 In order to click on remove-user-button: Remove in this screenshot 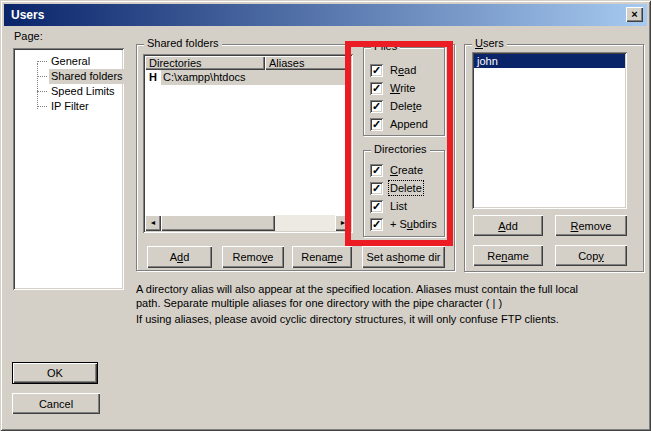, I will do `click(591, 226)`.